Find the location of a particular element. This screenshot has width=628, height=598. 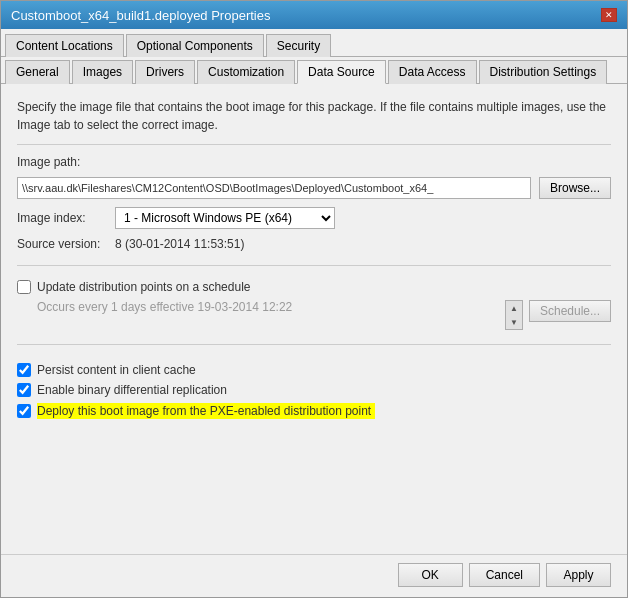

tab-row-2: General Images Drivers Customization Dat… is located at coordinates (314, 70).